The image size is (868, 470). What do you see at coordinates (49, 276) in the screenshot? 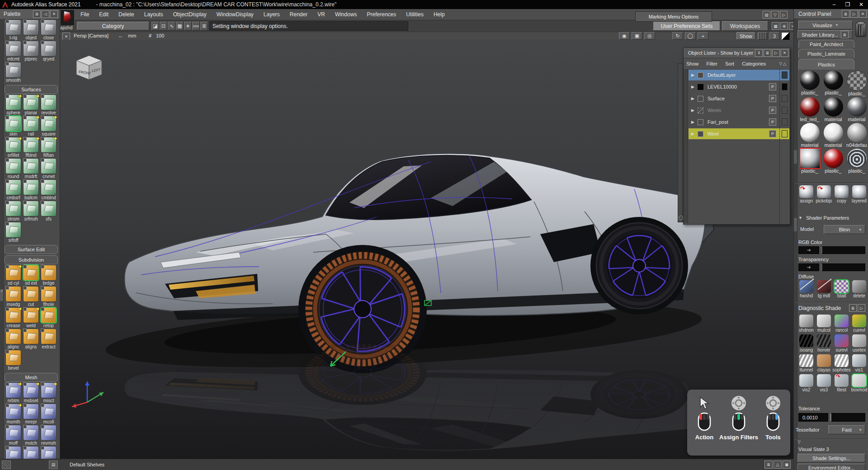
I see `tool-brdge: brdge` at bounding box center [49, 276].